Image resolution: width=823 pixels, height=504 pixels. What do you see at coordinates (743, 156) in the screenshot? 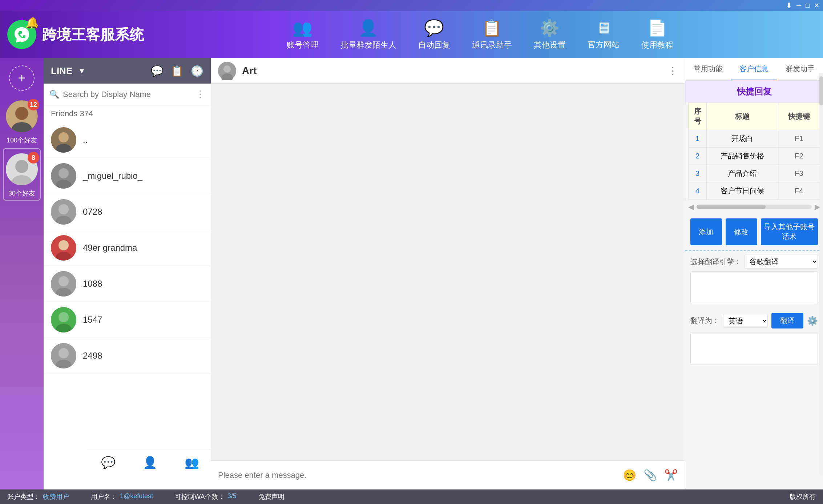
I see `row-title: 产品销售价格` at bounding box center [743, 156].